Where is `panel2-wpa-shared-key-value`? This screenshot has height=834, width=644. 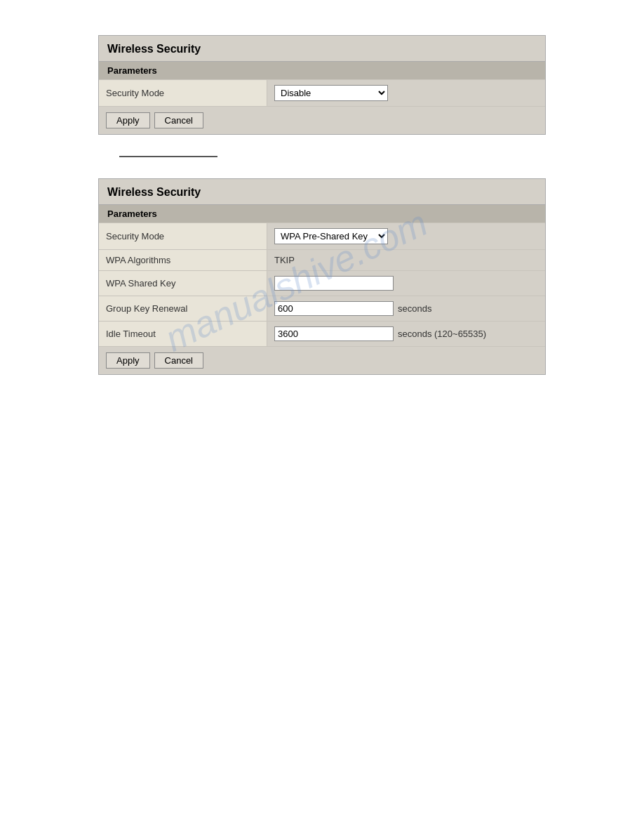
panel2-wpa-shared-key-value is located at coordinates (406, 284).